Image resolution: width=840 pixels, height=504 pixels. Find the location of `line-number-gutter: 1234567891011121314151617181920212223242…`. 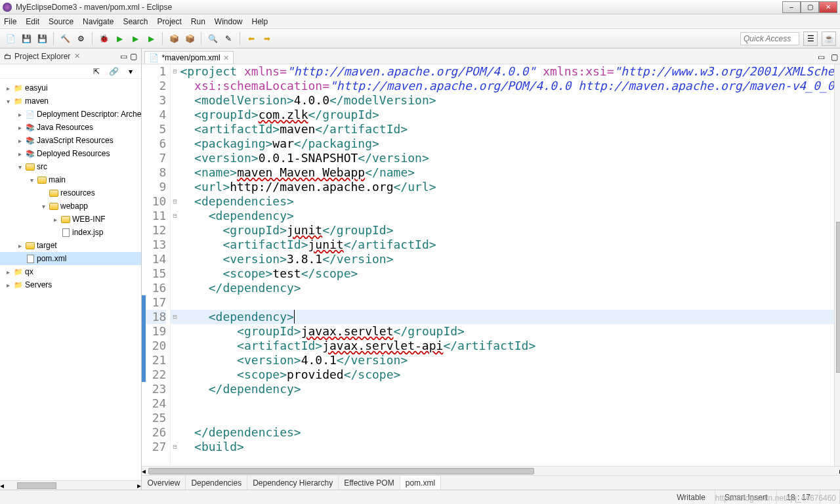

line-number-gutter: 1234567891011121314151617181920212223242… is located at coordinates (156, 265).